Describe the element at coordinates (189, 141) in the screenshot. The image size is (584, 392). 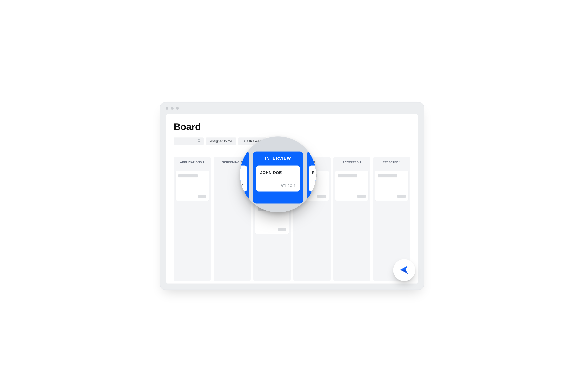
I see `search-input` at that location.